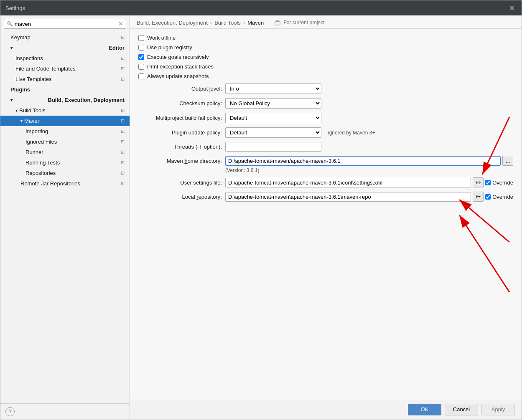  What do you see at coordinates (326, 147) in the screenshot?
I see `threads-row: Threads (-T option):` at bounding box center [326, 147].